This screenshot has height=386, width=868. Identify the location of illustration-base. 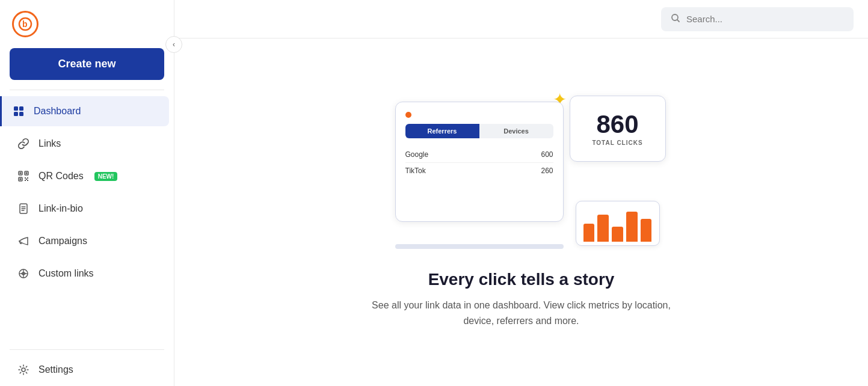
(479, 247).